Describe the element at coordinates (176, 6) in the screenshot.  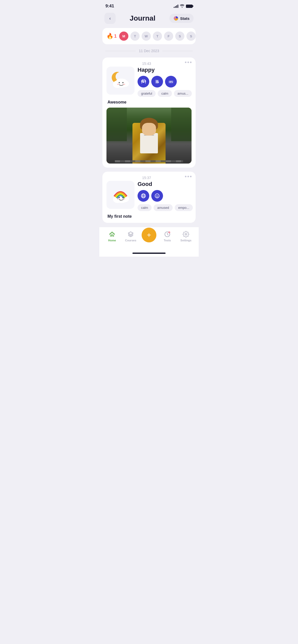
I see `signal-icon` at that location.